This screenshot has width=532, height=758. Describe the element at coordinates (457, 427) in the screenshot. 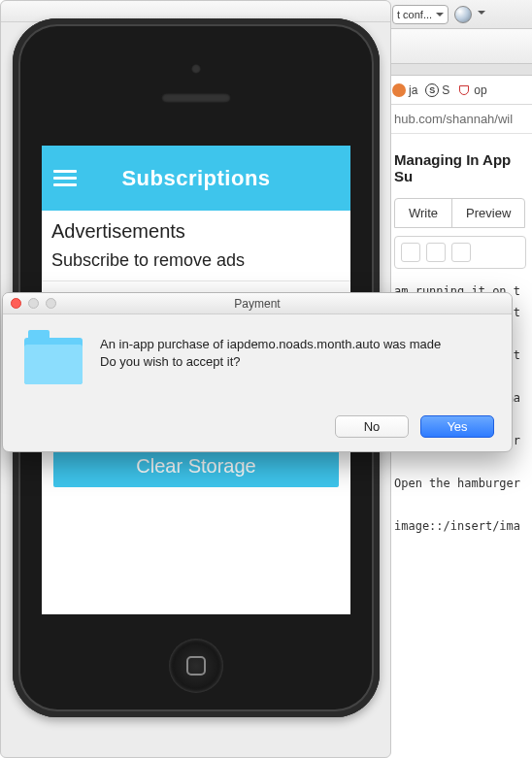

I see `yes-button: Yes` at that location.